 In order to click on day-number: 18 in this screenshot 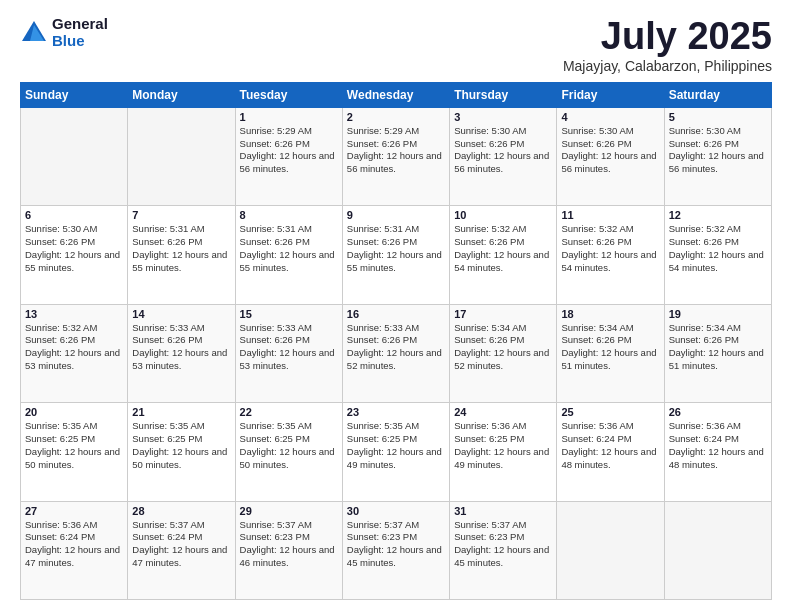, I will do `click(610, 314)`.